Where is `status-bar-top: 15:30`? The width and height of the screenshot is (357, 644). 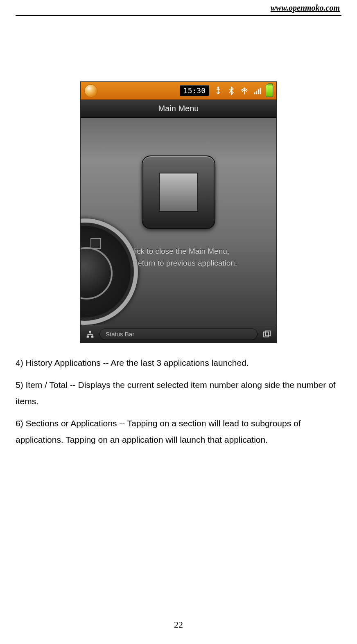 status-bar-top: 15:30 is located at coordinates (178, 91).